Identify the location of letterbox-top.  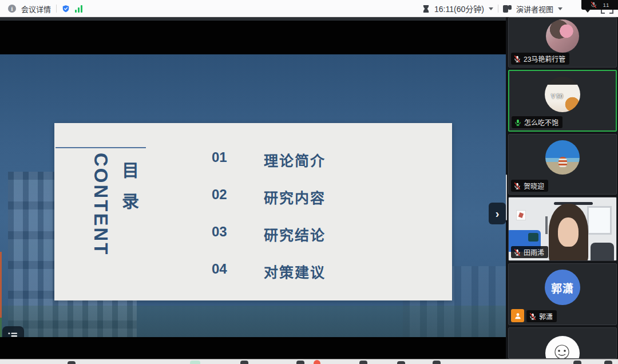
(253, 38).